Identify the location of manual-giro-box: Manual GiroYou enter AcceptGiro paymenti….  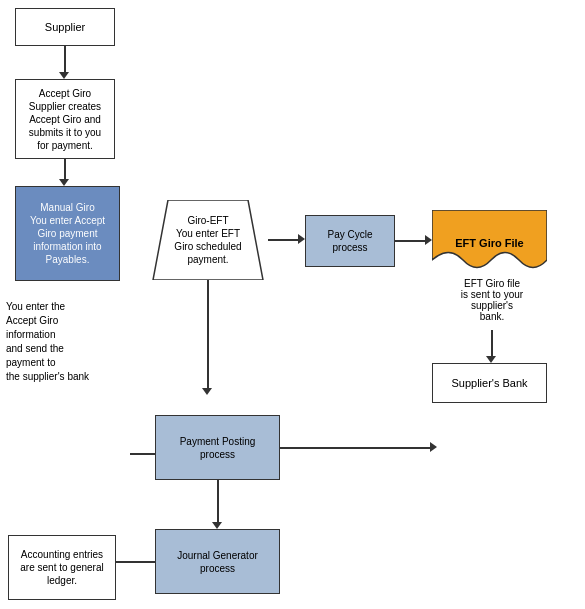
(68, 234).